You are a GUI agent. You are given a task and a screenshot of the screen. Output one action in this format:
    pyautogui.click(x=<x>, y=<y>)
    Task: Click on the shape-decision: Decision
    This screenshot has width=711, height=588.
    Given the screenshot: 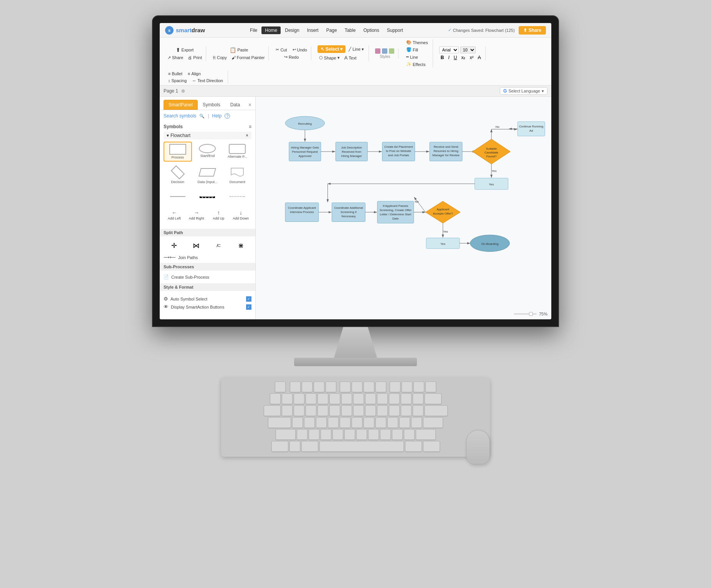 What is the action you would take?
    pyautogui.click(x=178, y=175)
    